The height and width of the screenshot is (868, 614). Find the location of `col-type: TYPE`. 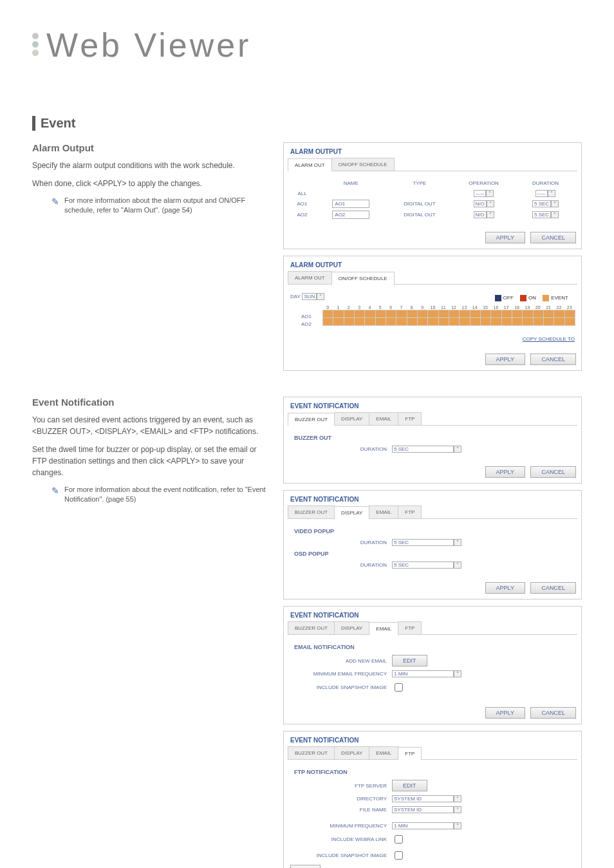

col-type: TYPE is located at coordinates (420, 183).